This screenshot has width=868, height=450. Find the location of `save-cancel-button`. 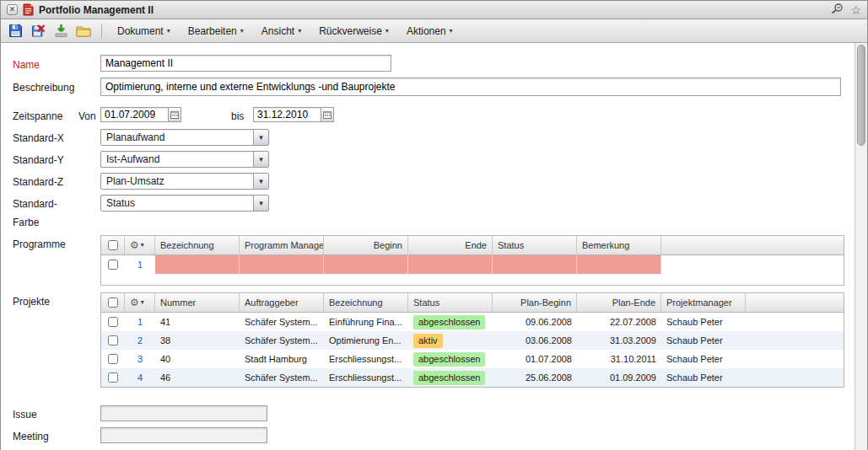

save-cancel-button is located at coordinates (38, 31).